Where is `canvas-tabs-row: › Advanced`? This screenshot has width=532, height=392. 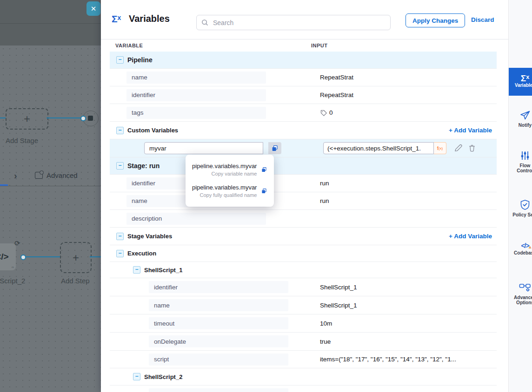 canvas-tabs-row: › Advanced is located at coordinates (50, 176).